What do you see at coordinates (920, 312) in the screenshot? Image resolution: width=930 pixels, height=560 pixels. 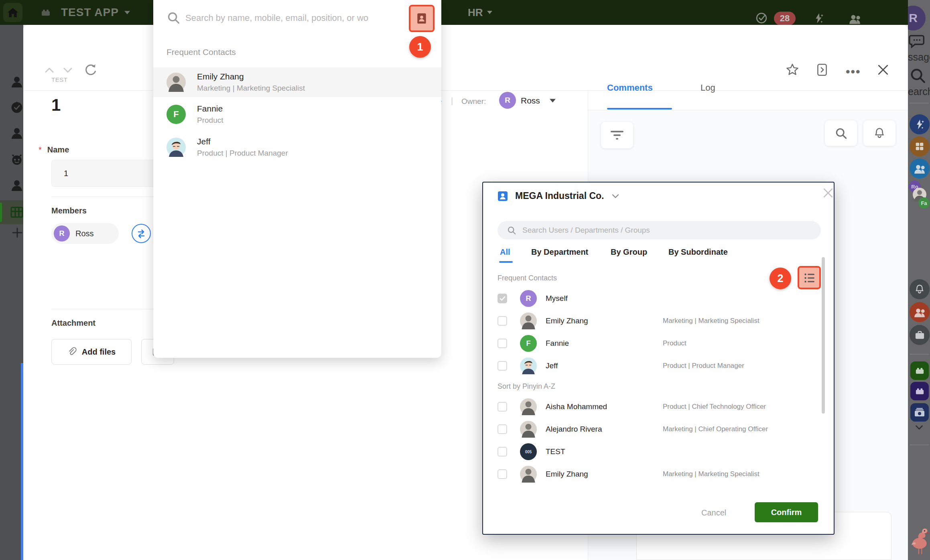 I see `dock-community-app` at bounding box center [920, 312].